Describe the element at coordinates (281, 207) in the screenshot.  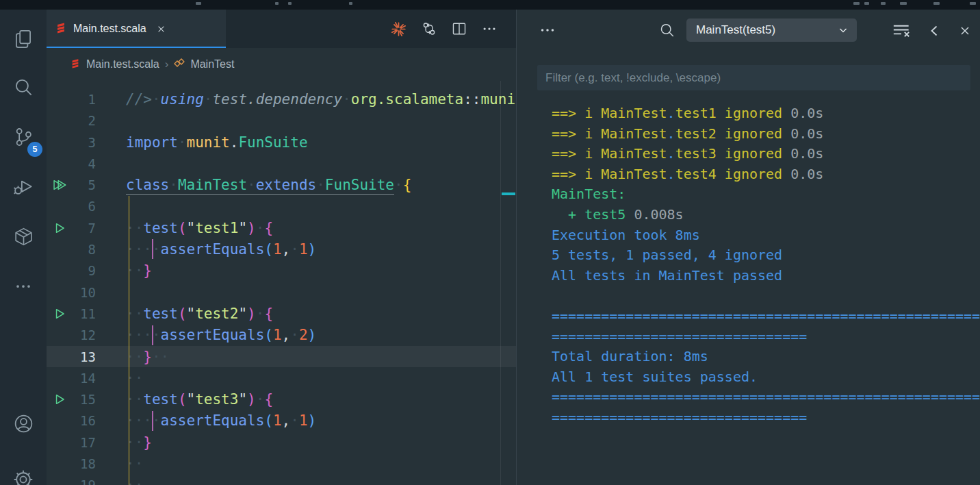
I see `code-line-6: 6` at that location.